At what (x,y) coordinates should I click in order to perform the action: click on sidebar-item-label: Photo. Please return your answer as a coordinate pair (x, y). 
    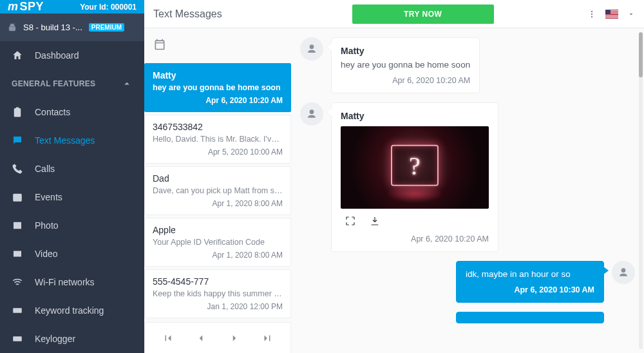
    Looking at the image, I should click on (46, 225).